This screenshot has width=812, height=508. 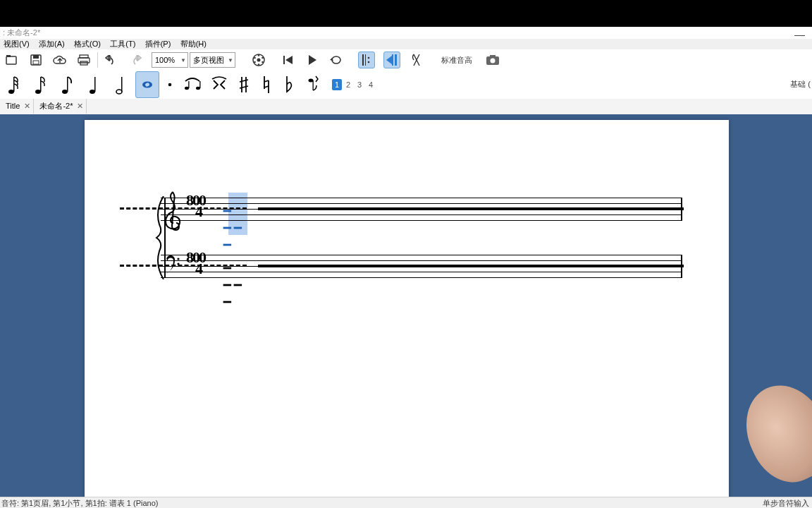 I want to click on open-button, so click(x=12, y=60).